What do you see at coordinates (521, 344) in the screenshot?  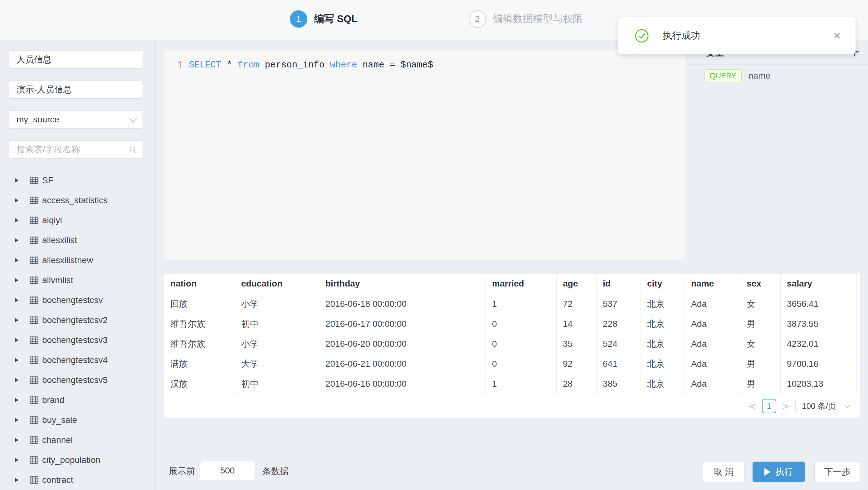 I see `table-cell: 0` at bounding box center [521, 344].